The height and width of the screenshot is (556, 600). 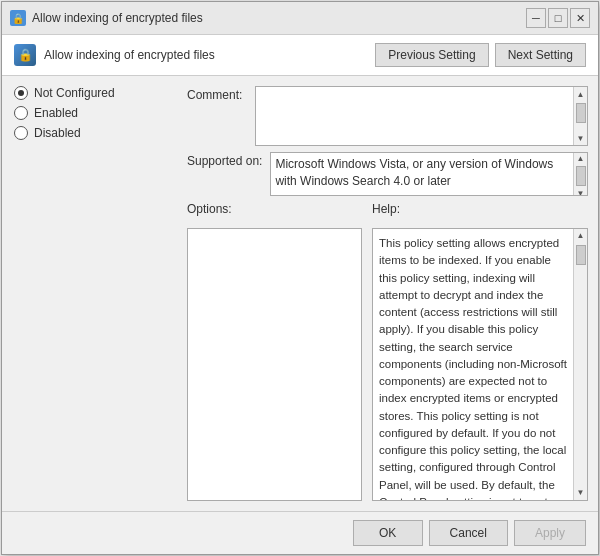 What do you see at coordinates (274, 364) in the screenshot?
I see `options-content-area` at bounding box center [274, 364].